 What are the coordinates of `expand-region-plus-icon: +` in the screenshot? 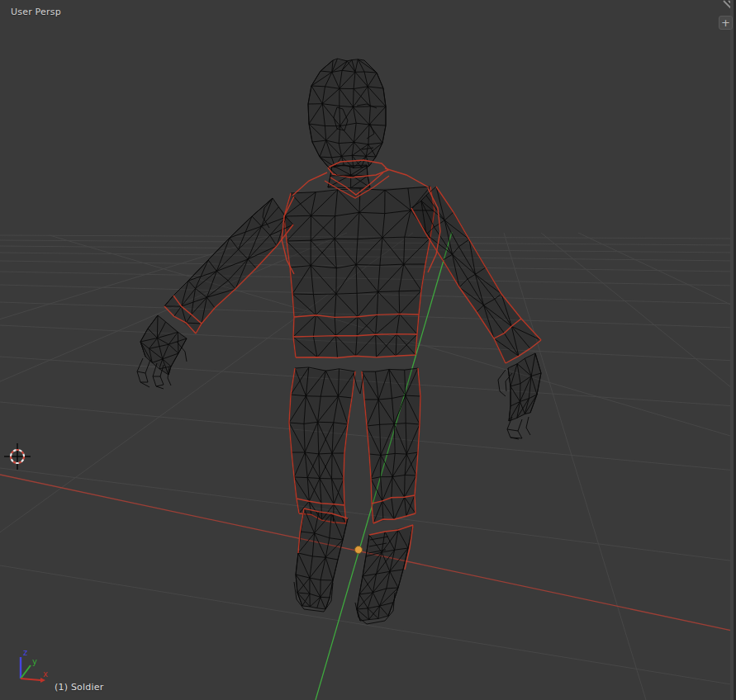 It's located at (725, 23).